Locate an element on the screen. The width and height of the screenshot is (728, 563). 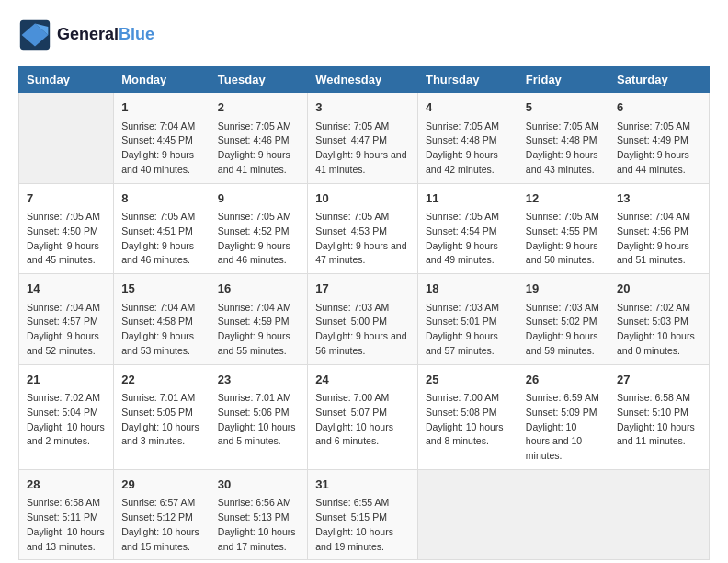
day-info: Sunrise: 7:00 AMSunset: 5:07 PMDaylight:… is located at coordinates (362, 419).